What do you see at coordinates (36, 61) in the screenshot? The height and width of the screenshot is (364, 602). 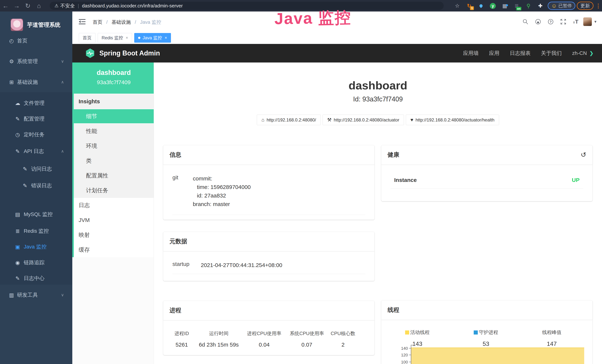 I see `sidebar-item-system: ⚙ 系统管理 ∨` at bounding box center [36, 61].